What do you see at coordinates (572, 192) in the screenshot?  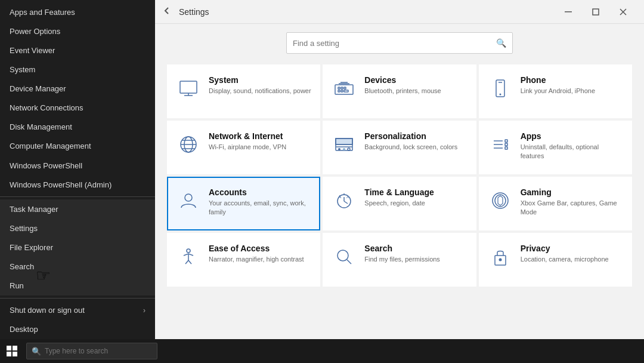 I see `gaming-tile-title: Gaming` at bounding box center [572, 192].